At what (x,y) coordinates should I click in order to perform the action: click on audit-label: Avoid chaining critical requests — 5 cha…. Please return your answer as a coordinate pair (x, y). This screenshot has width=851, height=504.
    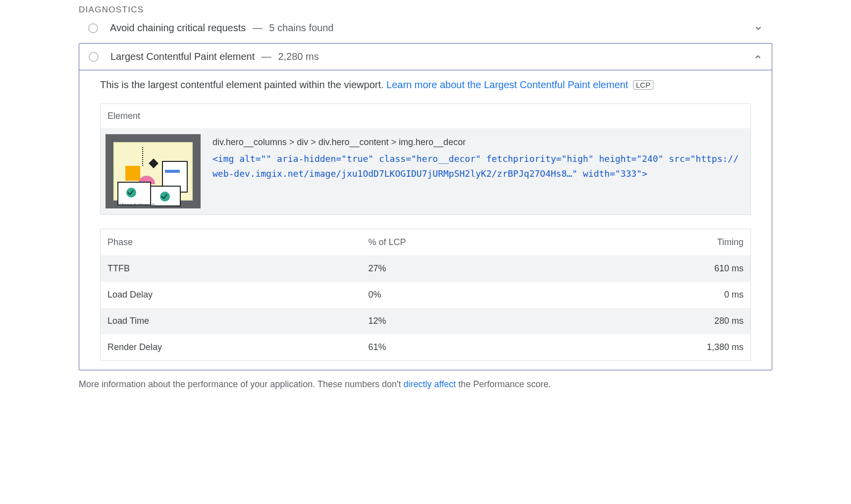
    Looking at the image, I should click on (222, 28).